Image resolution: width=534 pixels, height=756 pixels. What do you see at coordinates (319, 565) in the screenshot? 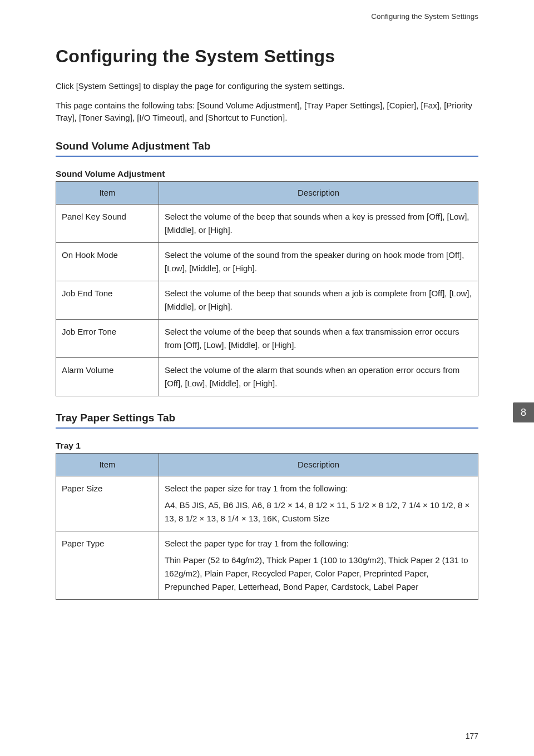
I see `desc-cell: Select the paper type for tray 1 from th…` at bounding box center [319, 565].